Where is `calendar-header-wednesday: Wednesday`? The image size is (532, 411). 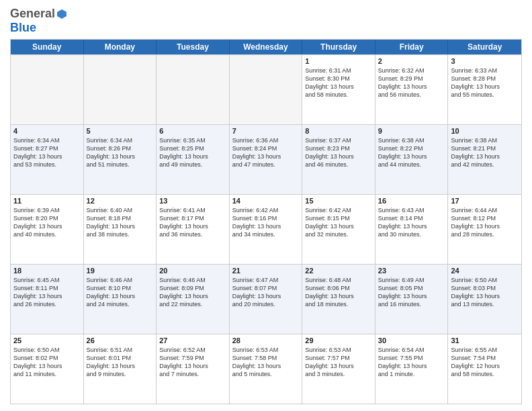
calendar-header-wednesday: Wednesday is located at coordinates (266, 47).